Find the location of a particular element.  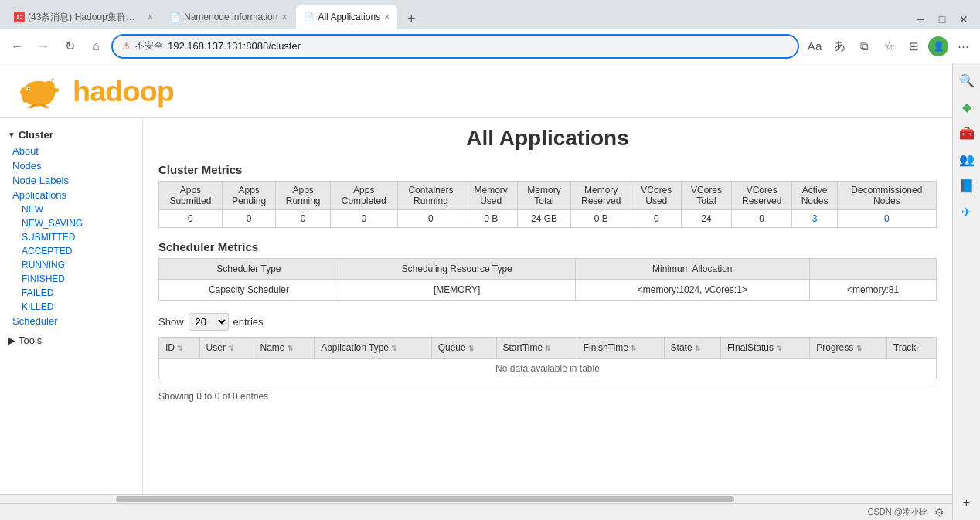

nav-nodes: Nodes is located at coordinates (71, 165).